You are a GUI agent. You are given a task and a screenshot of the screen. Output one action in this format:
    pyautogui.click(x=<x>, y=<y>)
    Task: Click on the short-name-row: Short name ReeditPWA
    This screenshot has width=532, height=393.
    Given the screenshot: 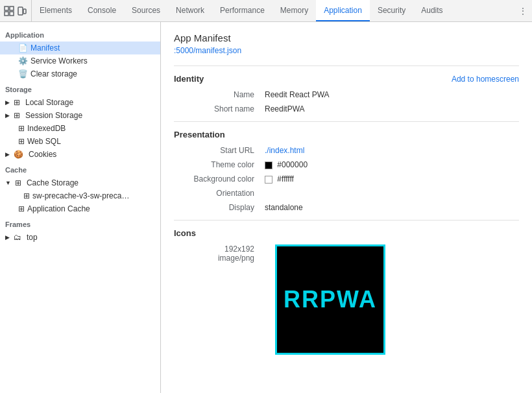 What is the action you would take?
    pyautogui.click(x=346, y=109)
    